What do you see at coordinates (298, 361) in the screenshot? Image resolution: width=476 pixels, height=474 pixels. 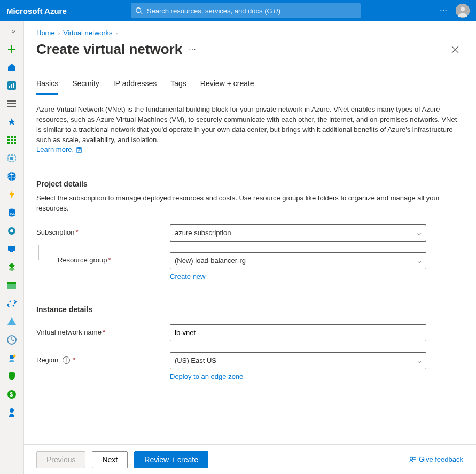 I see `region-select: (US) East US ⌵` at bounding box center [298, 361].